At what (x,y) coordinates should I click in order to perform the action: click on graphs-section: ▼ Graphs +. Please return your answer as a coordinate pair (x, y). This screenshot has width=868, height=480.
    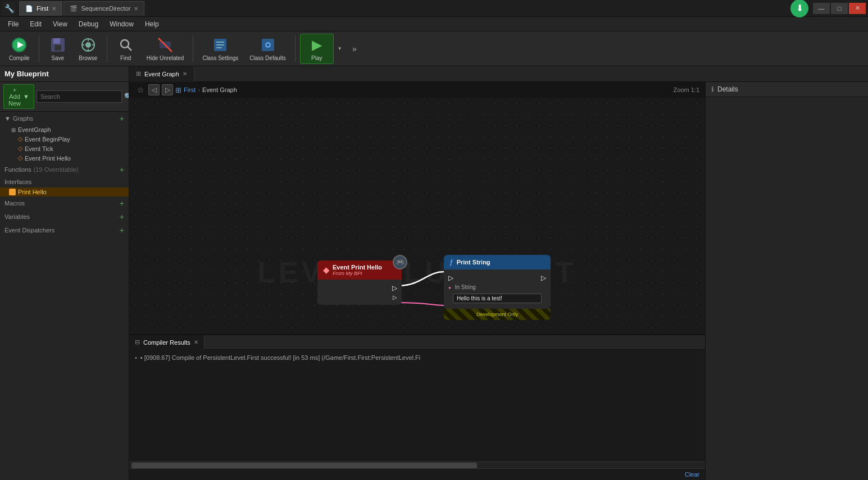
    Looking at the image, I should click on (64, 118).